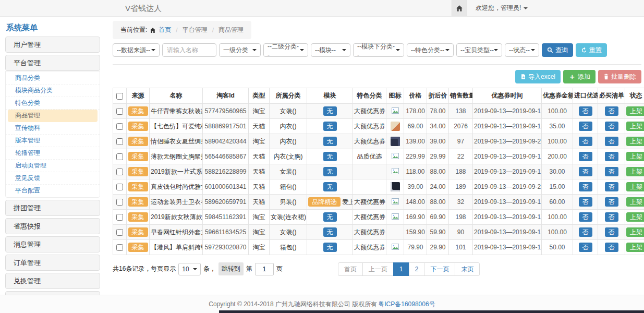 The image size is (644, 313). What do you see at coordinates (499, 8) in the screenshot?
I see `welcome-text: 欢迎您，管理员!` at bounding box center [499, 8].